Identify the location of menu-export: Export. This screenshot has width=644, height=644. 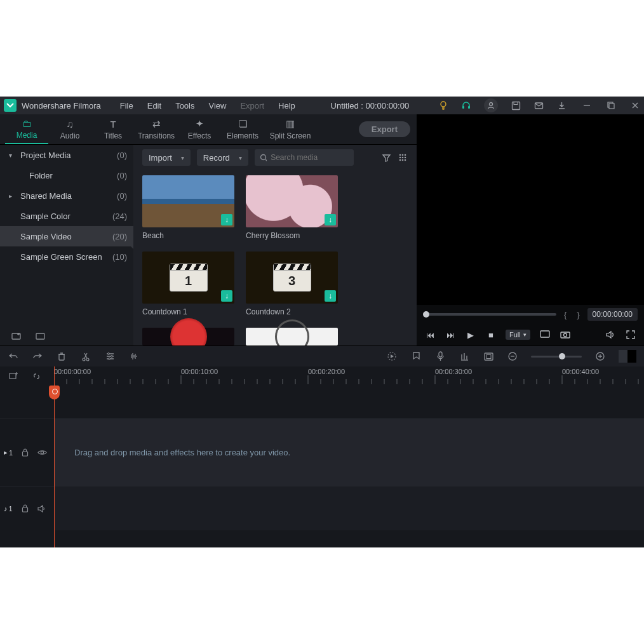
(252, 105).